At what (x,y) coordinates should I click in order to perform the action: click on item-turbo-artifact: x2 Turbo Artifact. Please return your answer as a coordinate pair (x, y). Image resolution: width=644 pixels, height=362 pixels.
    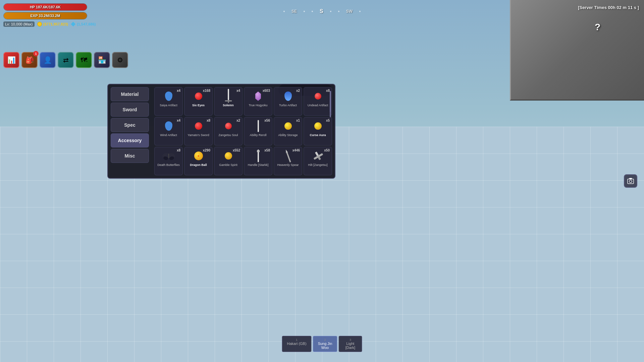
    Looking at the image, I should click on (288, 101).